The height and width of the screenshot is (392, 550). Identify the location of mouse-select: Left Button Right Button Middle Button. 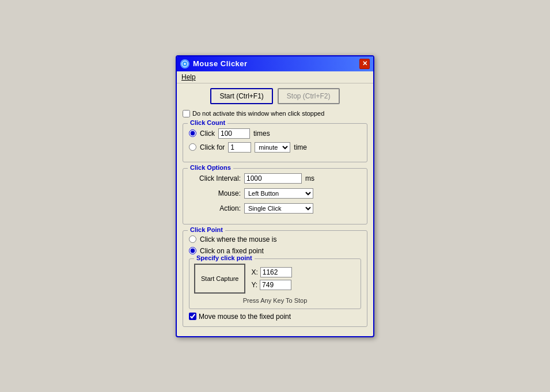
(279, 193).